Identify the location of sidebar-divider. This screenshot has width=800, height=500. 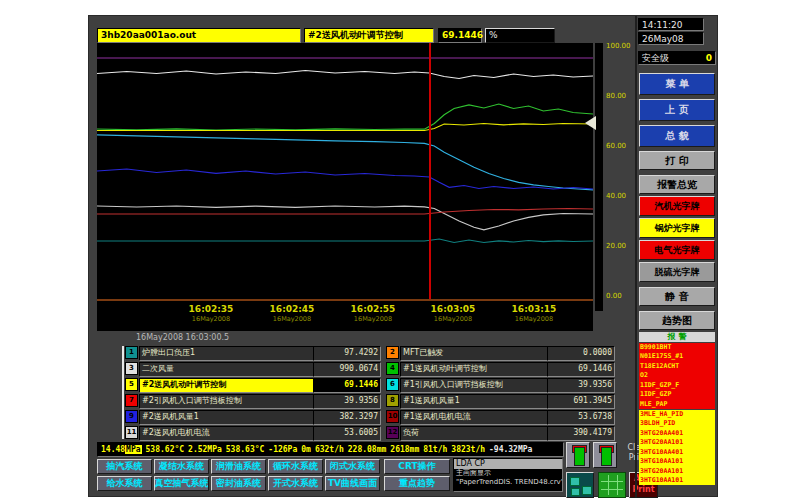
(636, 257).